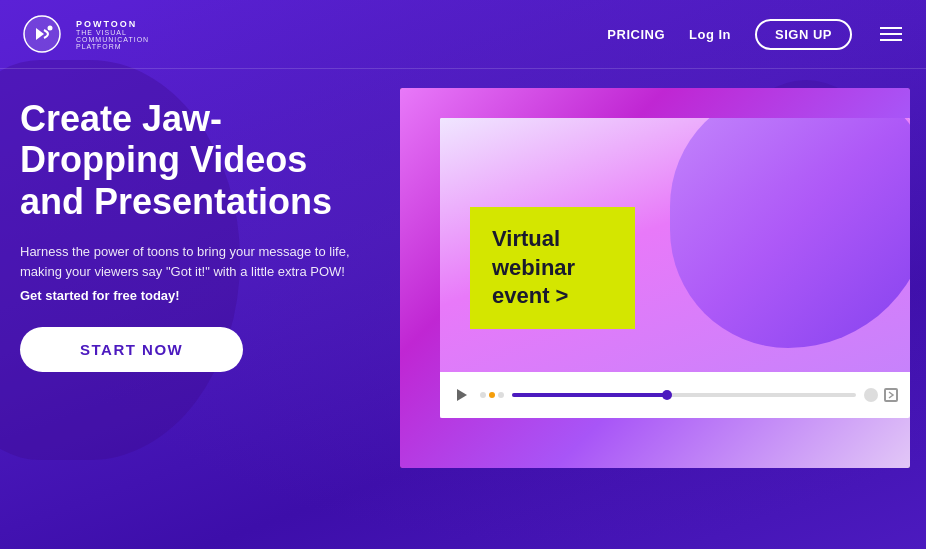 This screenshot has width=926, height=549. Describe the element at coordinates (590, 395) in the screenshot. I see `progress-bar-fill` at that location.